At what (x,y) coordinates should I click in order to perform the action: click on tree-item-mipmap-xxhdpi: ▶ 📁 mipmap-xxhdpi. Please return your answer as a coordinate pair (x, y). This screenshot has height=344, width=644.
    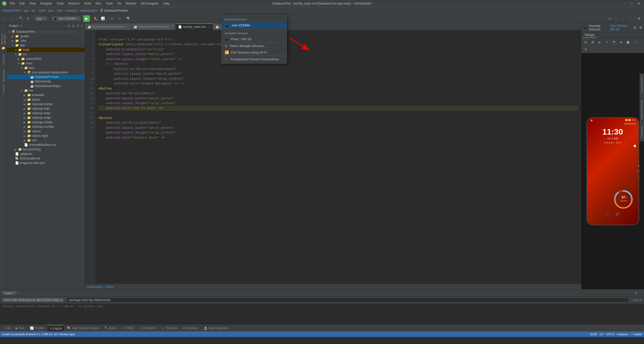
    Looking at the image, I should click on (46, 122).